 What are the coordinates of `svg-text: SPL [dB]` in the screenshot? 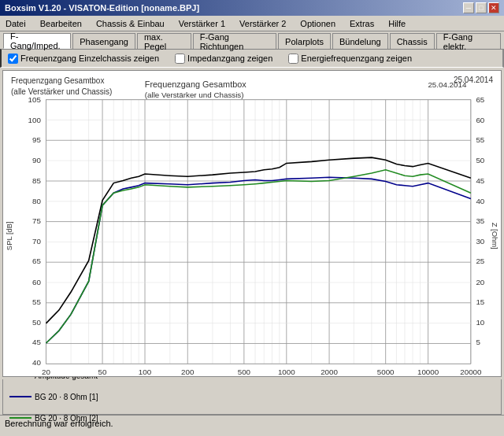 It's located at (9, 236).